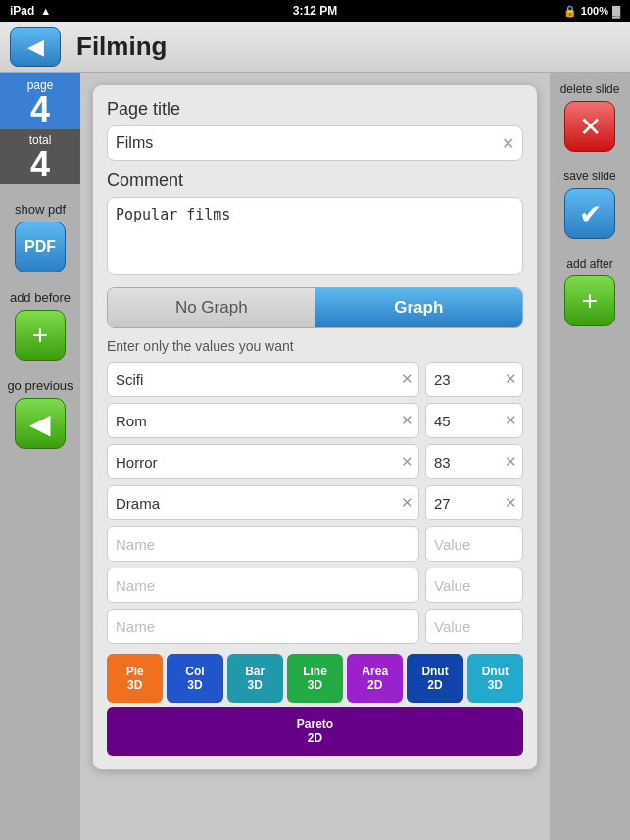 The height and width of the screenshot is (840, 630). What do you see at coordinates (194, 678) in the screenshot?
I see `chart-type-button: Col 3D` at bounding box center [194, 678].